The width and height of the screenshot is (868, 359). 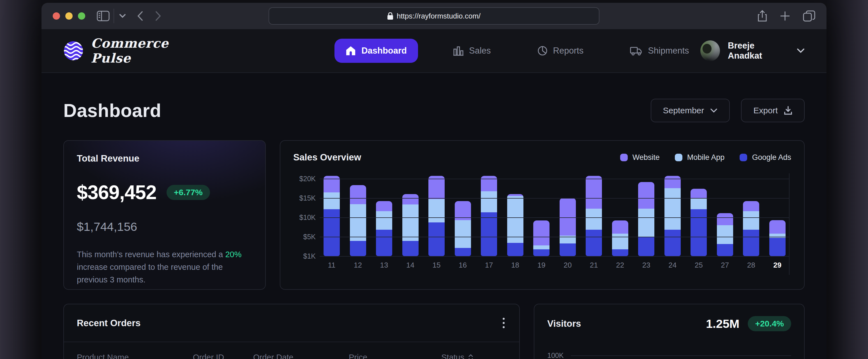 What do you see at coordinates (669, 51) in the screenshot?
I see `nav-item-label: Shipments` at bounding box center [669, 51].